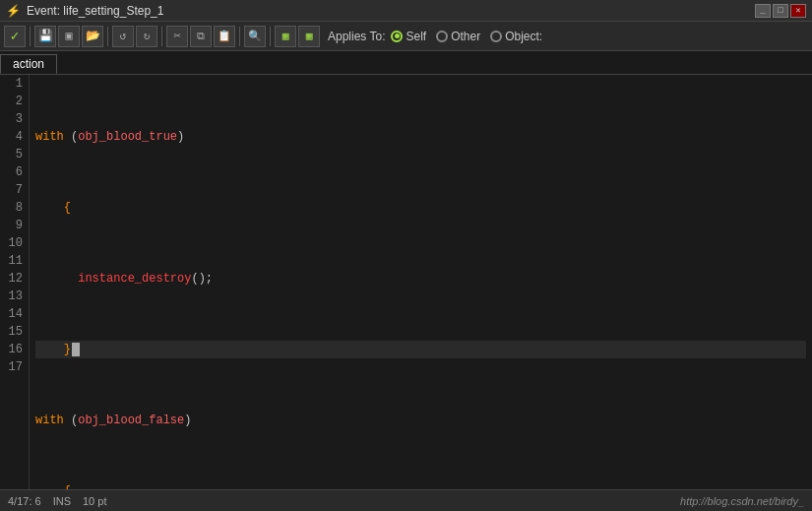 The image size is (812, 511). Describe the element at coordinates (124, 35) in the screenshot. I see `undo-icon: ↺` at that location.